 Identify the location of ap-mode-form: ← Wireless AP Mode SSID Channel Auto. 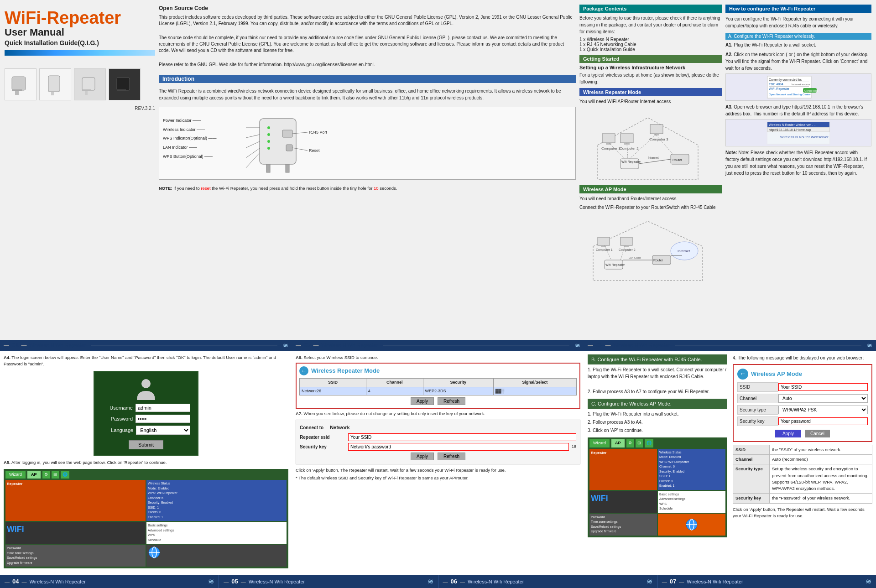
(803, 403).